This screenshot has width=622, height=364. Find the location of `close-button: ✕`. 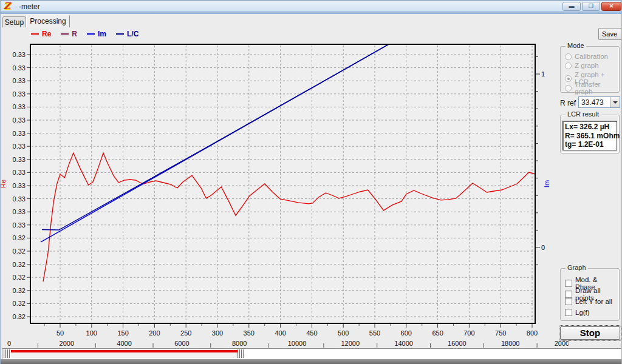

close-button: ✕ is located at coordinates (611, 6).